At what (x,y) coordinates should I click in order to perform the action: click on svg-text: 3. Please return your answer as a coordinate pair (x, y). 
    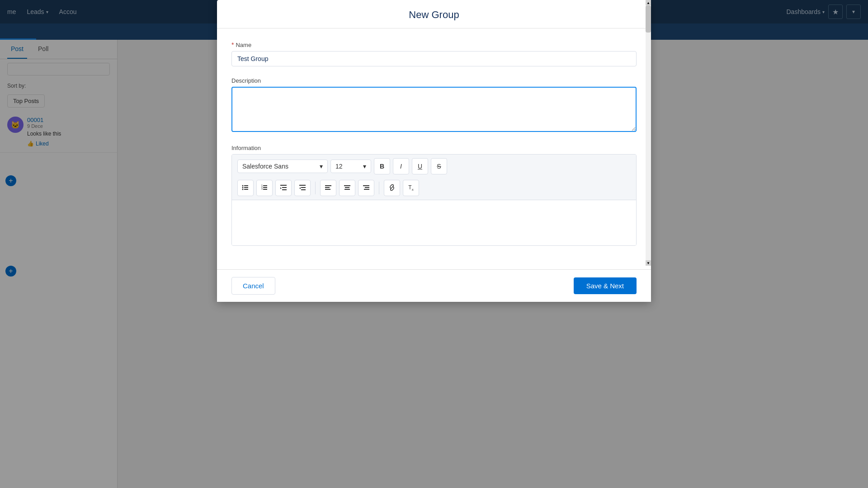
    Looking at the image, I should click on (262, 189).